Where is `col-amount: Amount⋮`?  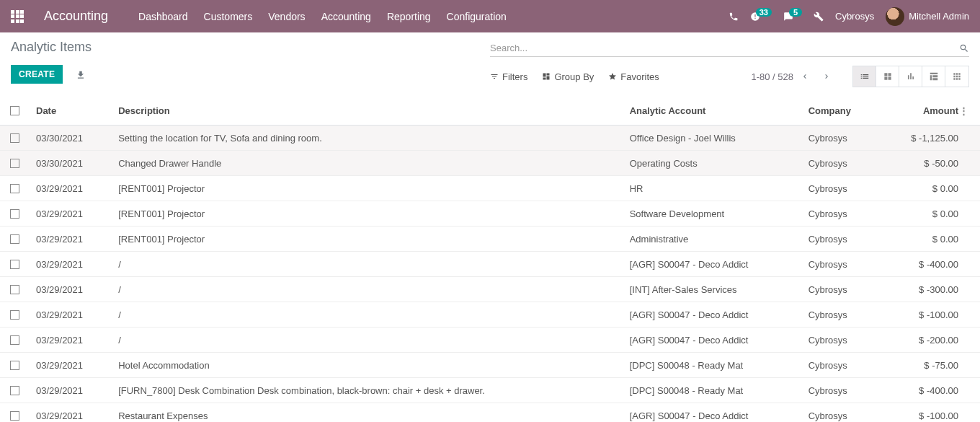 col-amount: Amount⋮ is located at coordinates (929, 111).